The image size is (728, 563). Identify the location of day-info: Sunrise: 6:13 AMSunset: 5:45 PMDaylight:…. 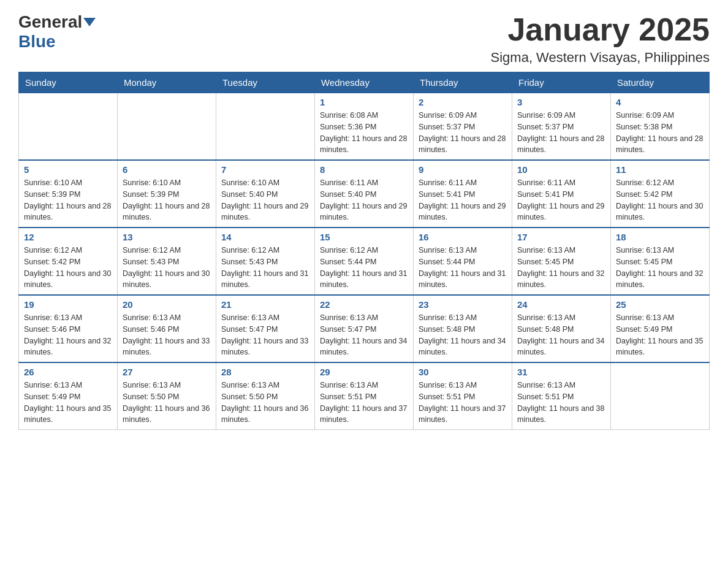
(660, 267).